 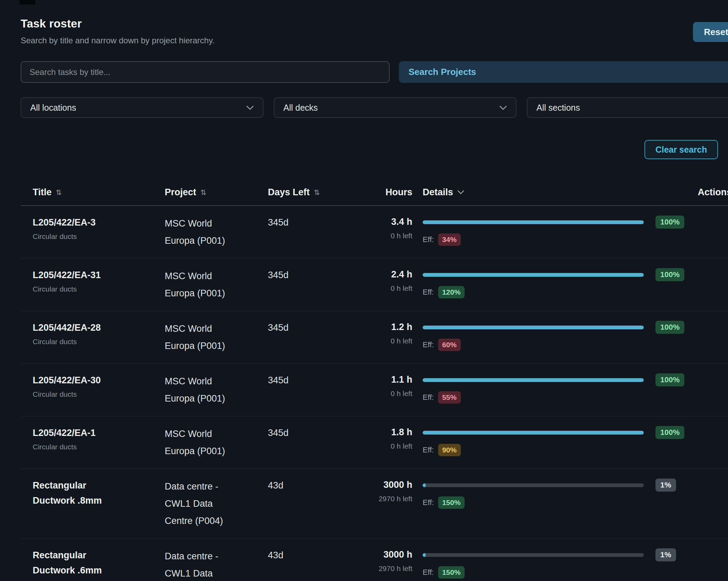 What do you see at coordinates (392, 555) in the screenshot?
I see `task-hours: 3000 h` at bounding box center [392, 555].